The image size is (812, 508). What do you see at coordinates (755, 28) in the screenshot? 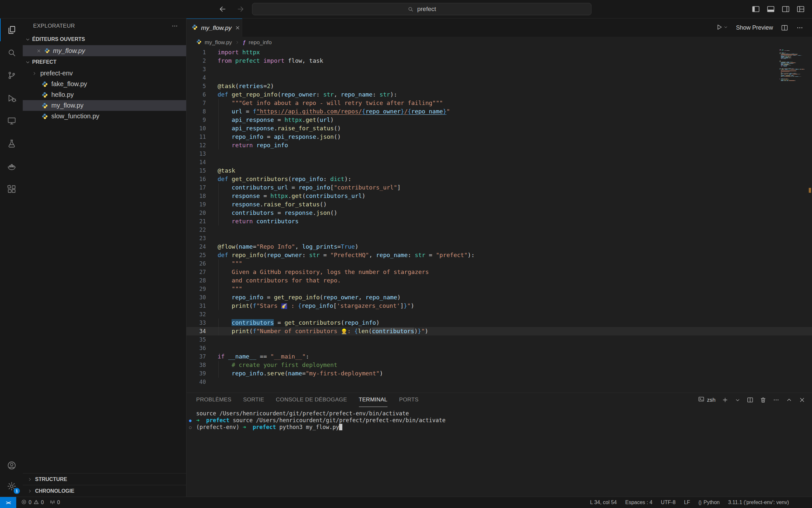
I see `show-preview-button: Show Preview` at bounding box center [755, 28].